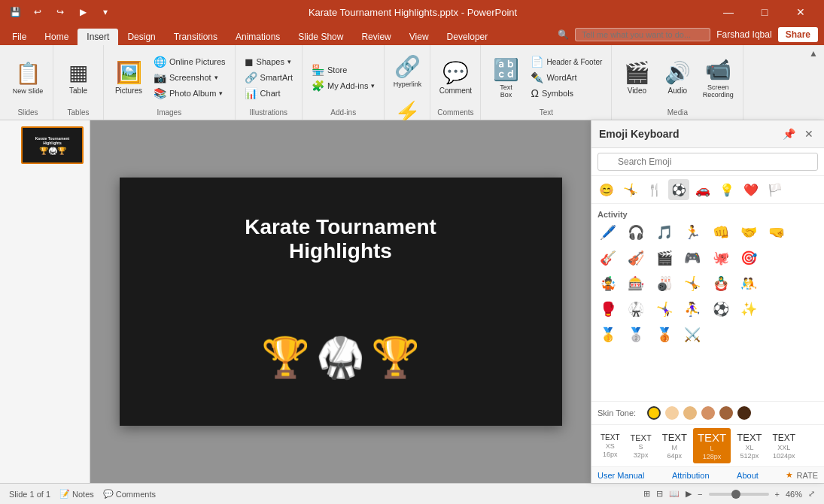  Describe the element at coordinates (664, 284) in the screenshot. I see `emoji-bowling: 🎳` at that location.